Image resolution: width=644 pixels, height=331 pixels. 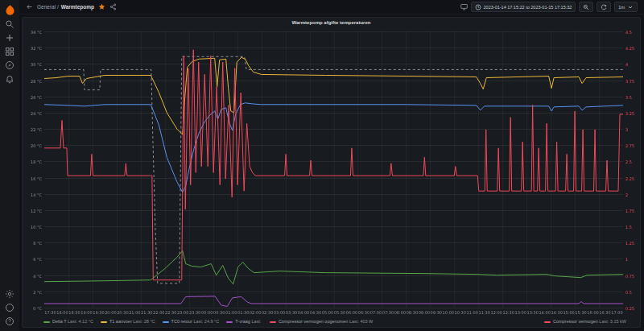 What do you see at coordinates (361, 321) in the screenshot?
I see `legend-last-value: Last: 403 W` at bounding box center [361, 321].